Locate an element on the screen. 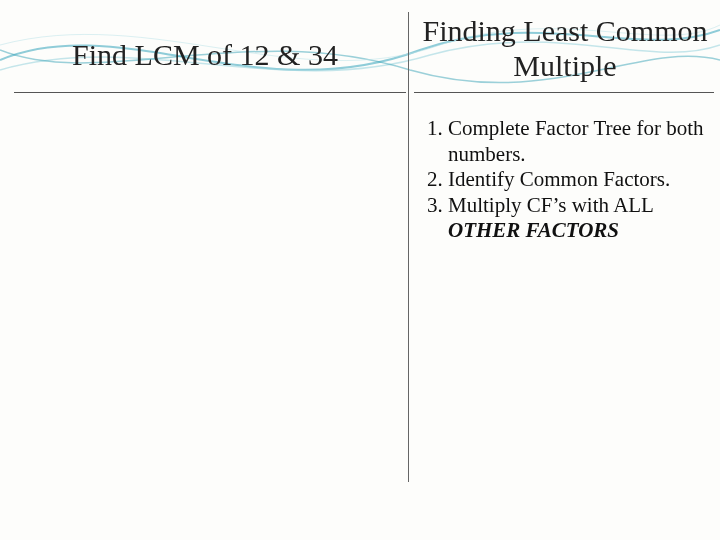 The height and width of the screenshot is (540, 720). step-item: Complete Factor Tree for both numbers. is located at coordinates (580, 142).